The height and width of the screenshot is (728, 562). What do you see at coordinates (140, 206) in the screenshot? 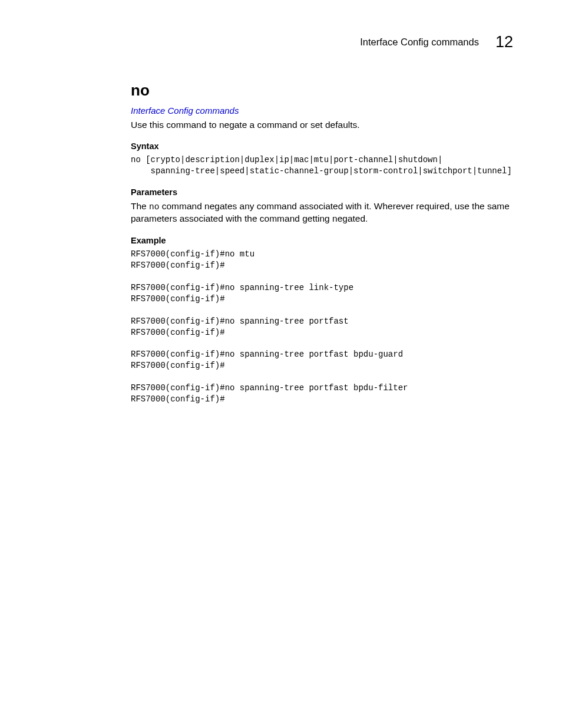
I see `parameters-text-pre: The` at bounding box center [140, 206].